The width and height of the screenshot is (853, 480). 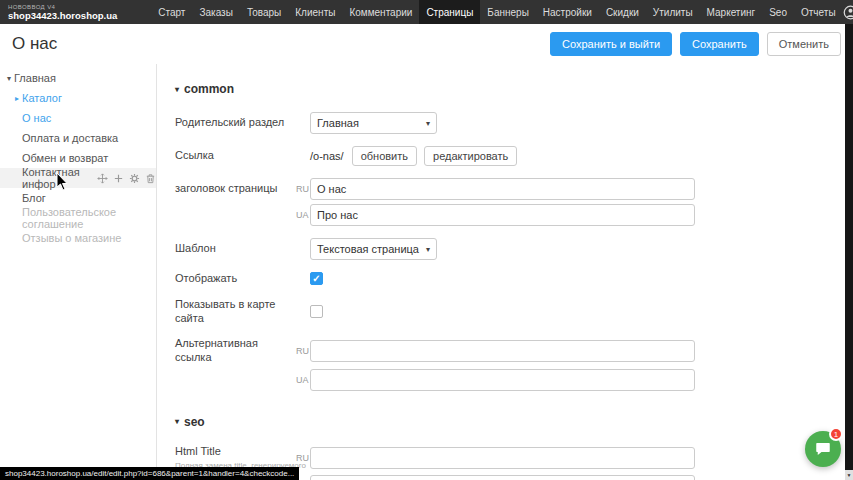 I want to click on chat-icon, so click(x=823, y=449).